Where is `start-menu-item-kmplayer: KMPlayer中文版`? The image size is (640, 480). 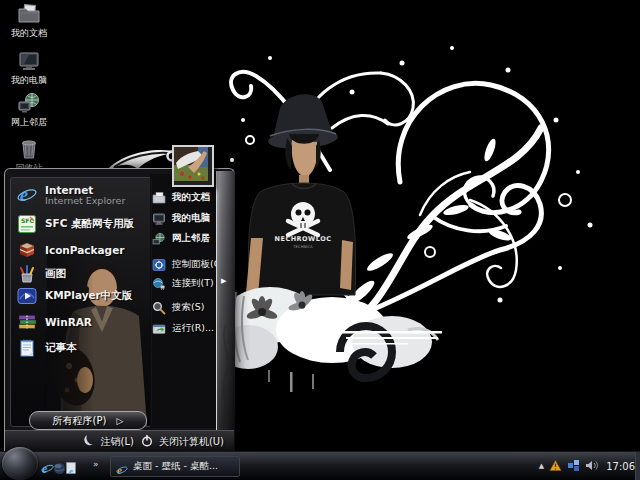 start-menu-item-kmplayer: KMPlayer中文版 is located at coordinates (81, 296).